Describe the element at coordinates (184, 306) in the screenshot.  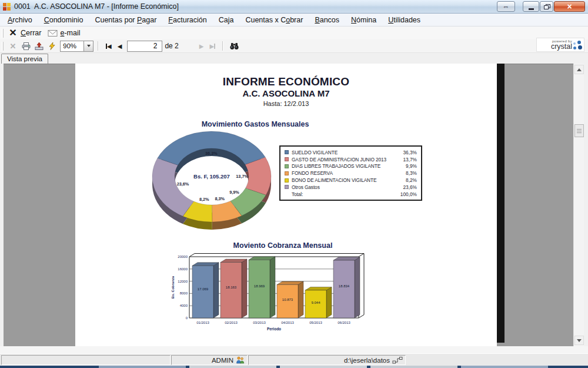
I see `chart-text: 4000` at that location.